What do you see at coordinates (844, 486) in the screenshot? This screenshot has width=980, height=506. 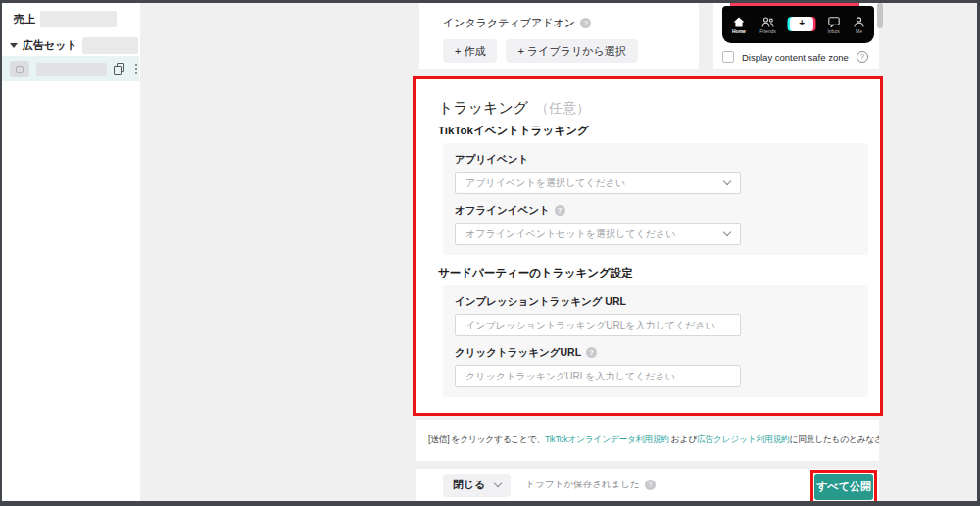 I see `publish-annotation-box: すべて公開` at bounding box center [844, 486].